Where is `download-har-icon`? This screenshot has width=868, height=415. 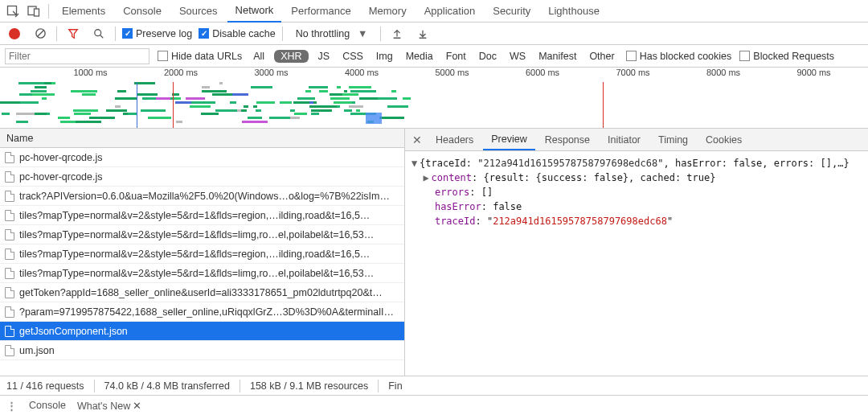 download-har-icon is located at coordinates (423, 34).